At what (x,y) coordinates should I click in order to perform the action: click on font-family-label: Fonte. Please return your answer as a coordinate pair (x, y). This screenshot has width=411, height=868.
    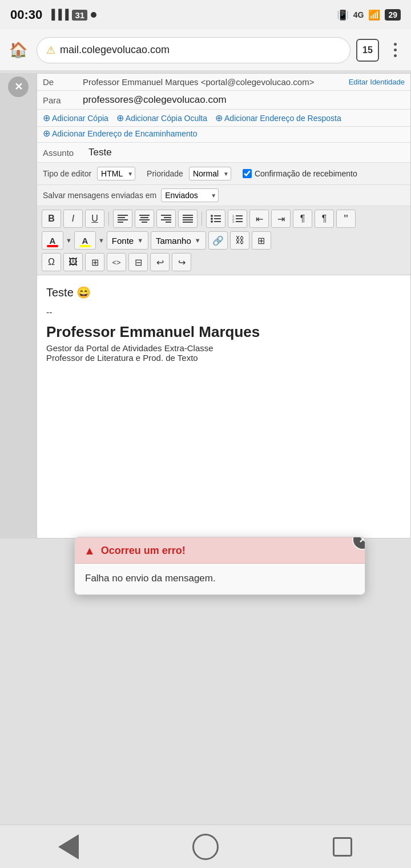
    Looking at the image, I should click on (123, 241).